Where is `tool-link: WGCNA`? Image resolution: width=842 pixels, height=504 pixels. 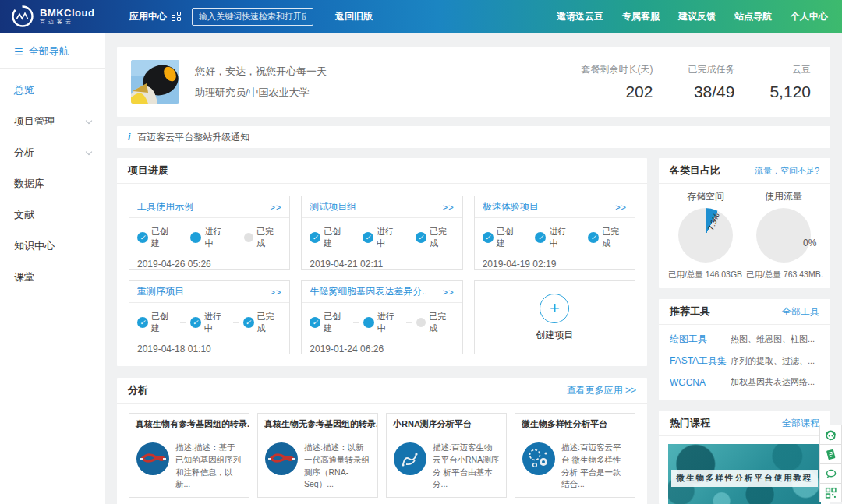 tool-link: WGCNA is located at coordinates (700, 382).